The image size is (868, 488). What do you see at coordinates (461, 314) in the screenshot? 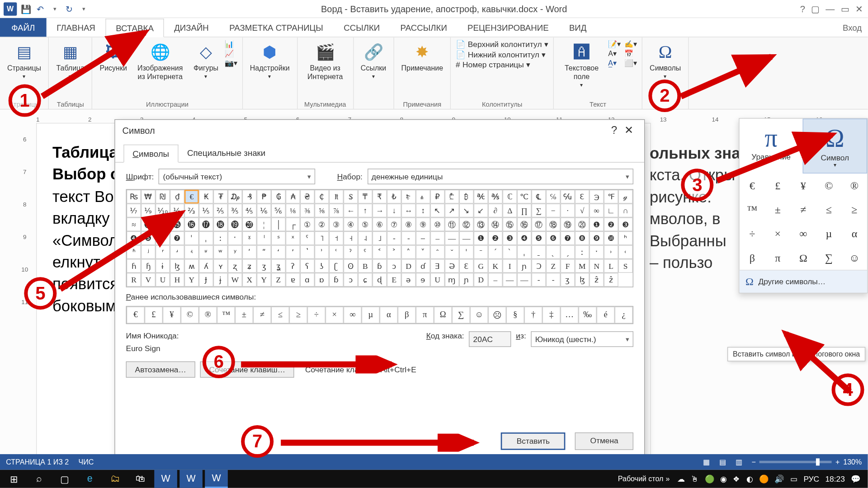
I see `recent-symbol-cell: ∑` at bounding box center [461, 314].